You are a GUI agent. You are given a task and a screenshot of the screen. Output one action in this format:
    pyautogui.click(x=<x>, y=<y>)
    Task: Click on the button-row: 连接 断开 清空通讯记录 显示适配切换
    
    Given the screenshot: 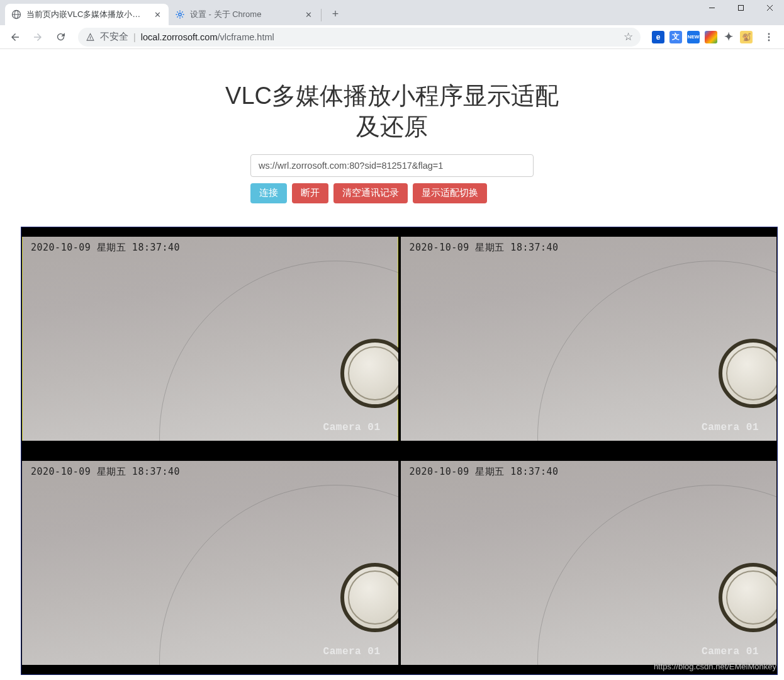 What is the action you would take?
    pyautogui.click(x=392, y=193)
    